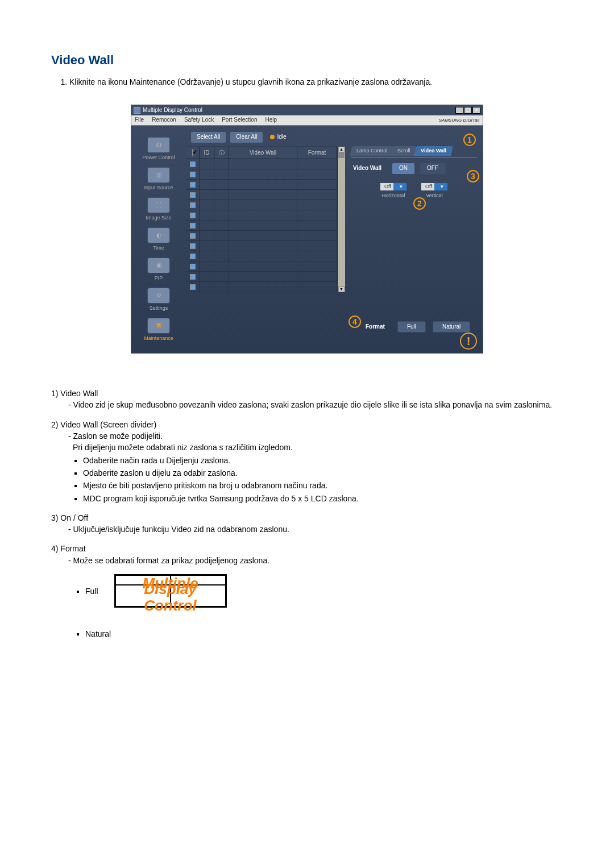  I want to click on tab-video-wall: Video Wall, so click(433, 151).